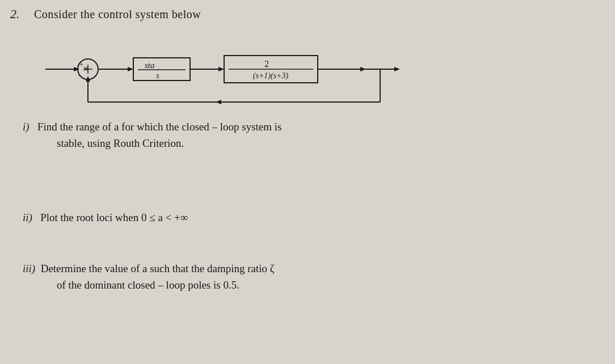 This screenshot has width=615, height=364. What do you see at coordinates (31, 269) in the screenshot?
I see `roman-iii: iii)` at bounding box center [31, 269].